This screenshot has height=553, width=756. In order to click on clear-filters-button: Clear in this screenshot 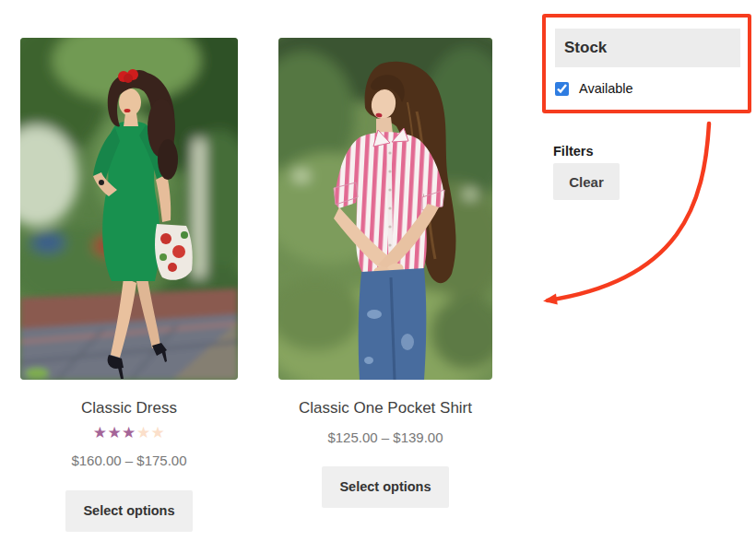, I will do `click(586, 182)`.